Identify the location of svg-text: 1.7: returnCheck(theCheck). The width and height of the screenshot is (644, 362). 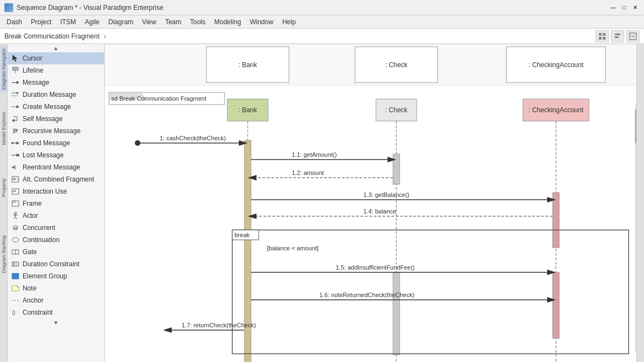
(219, 325).